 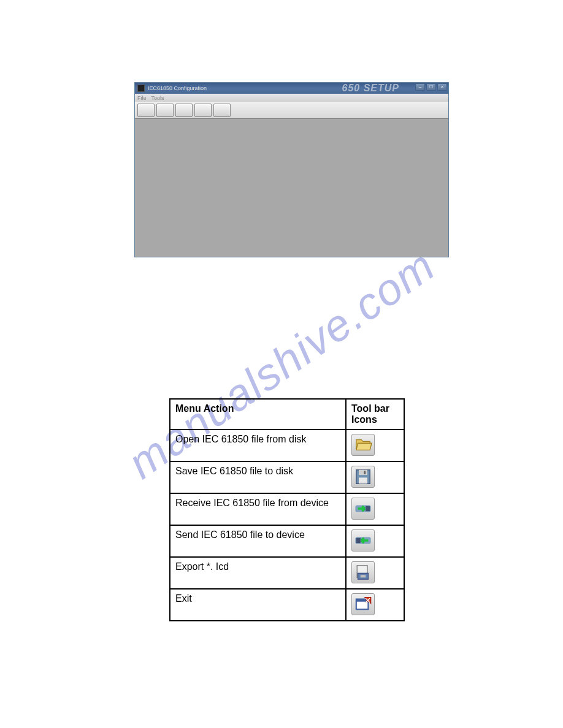 What do you see at coordinates (287, 573) in the screenshot?
I see `table-row: Export *. Icd` at bounding box center [287, 573].